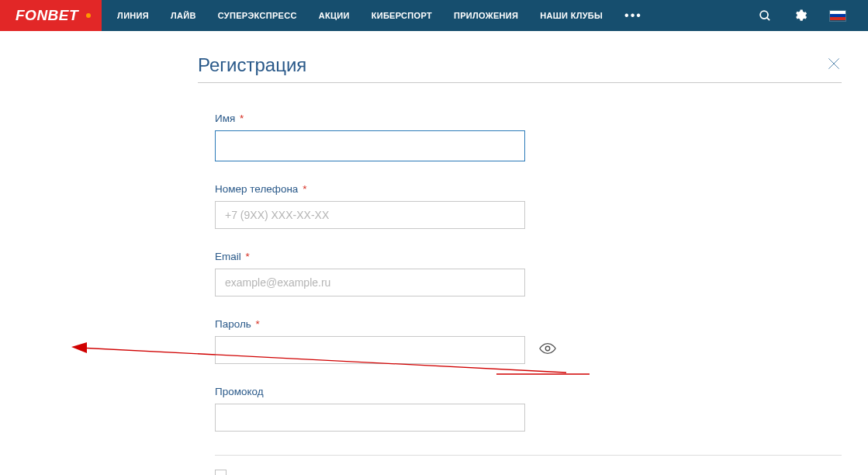  Describe the element at coordinates (548, 350) in the screenshot. I see `eye-icon` at that location.